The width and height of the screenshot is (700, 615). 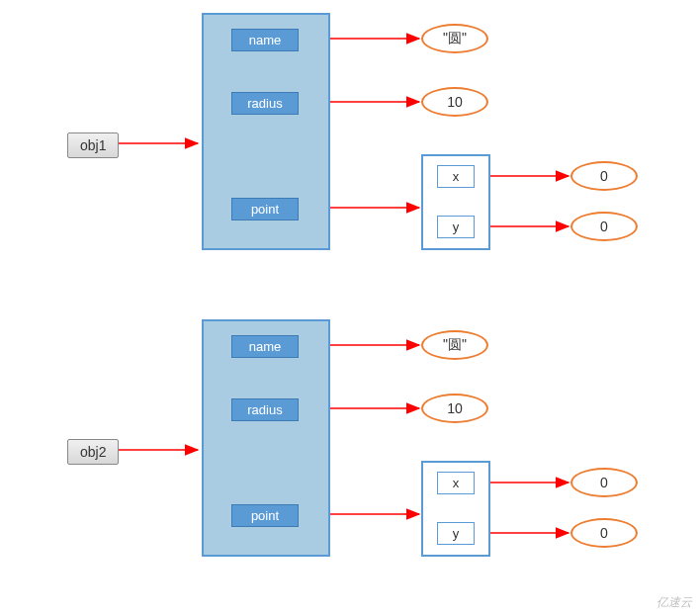 I want to click on obj1-point-y: y, so click(x=456, y=227).